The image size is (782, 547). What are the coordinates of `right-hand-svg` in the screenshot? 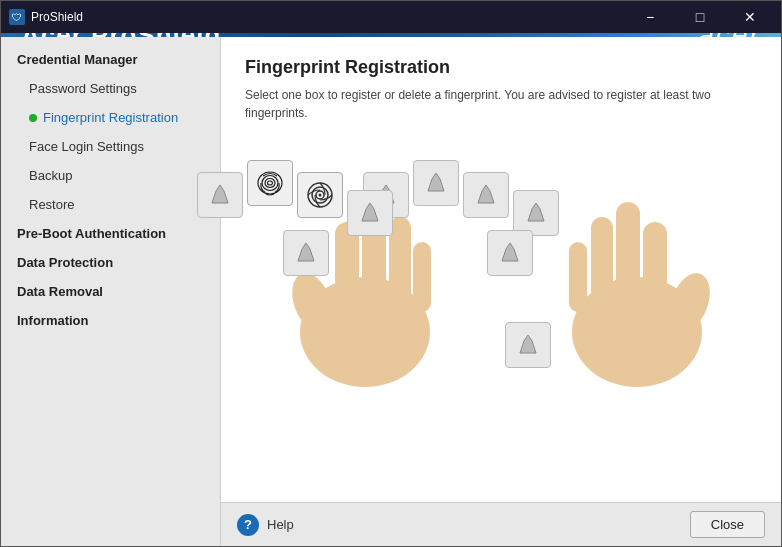 It's located at (637, 277).